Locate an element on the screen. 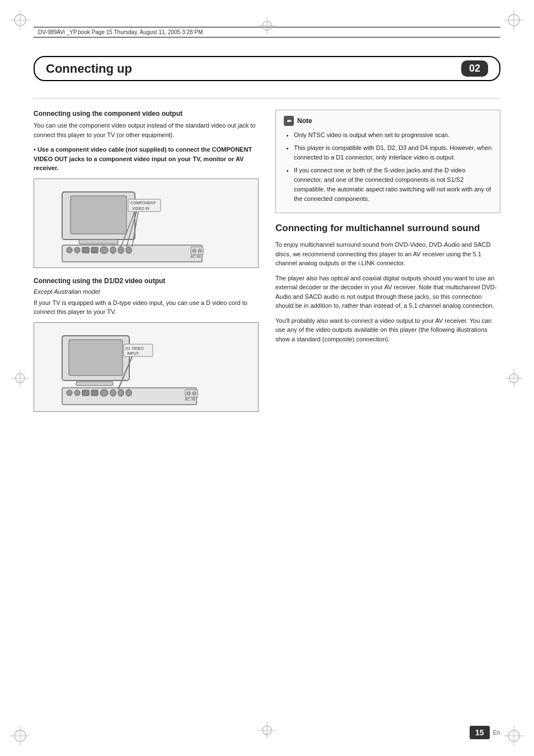  corner-reg-bottom-right is located at coordinates (514, 736).